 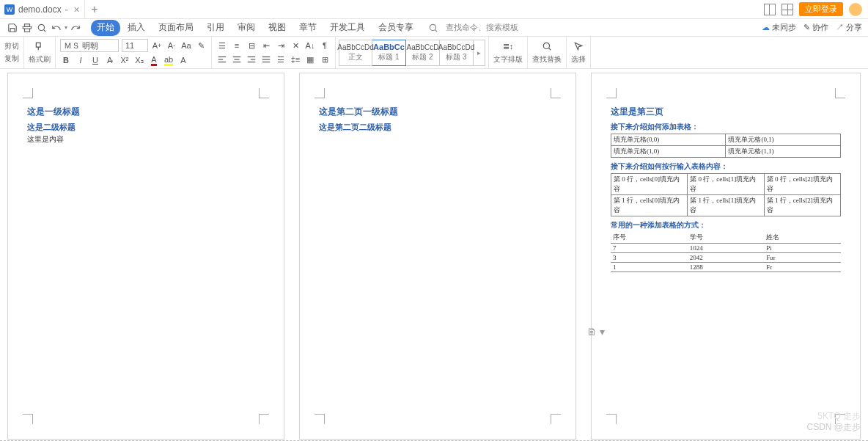 I want to click on font-name-select: ＭＳ 明朝, so click(x=89, y=45).